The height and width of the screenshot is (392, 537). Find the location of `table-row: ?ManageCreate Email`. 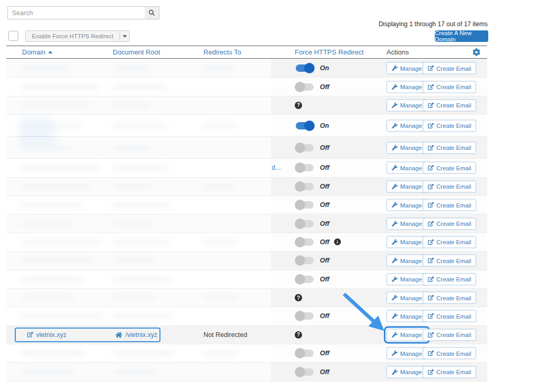

table-row: ?ManageCreate Email is located at coordinates (246, 298).